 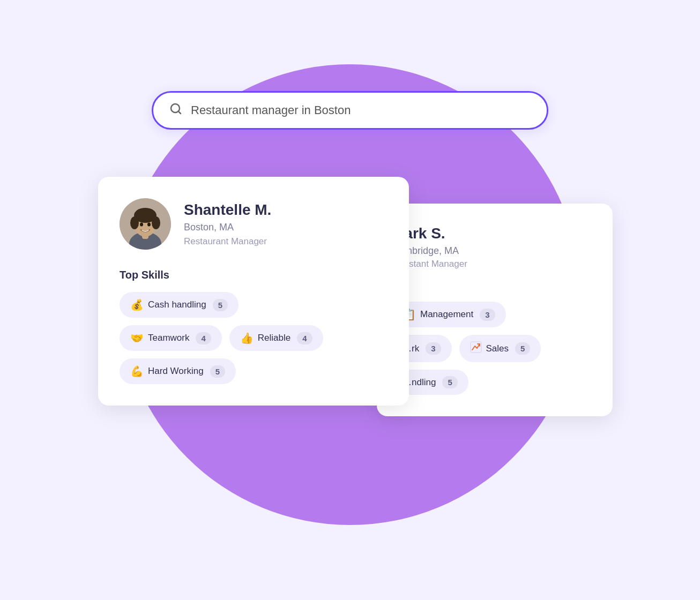 What do you see at coordinates (523, 348) in the screenshot?
I see `skill-count-sales: 5` at bounding box center [523, 348].